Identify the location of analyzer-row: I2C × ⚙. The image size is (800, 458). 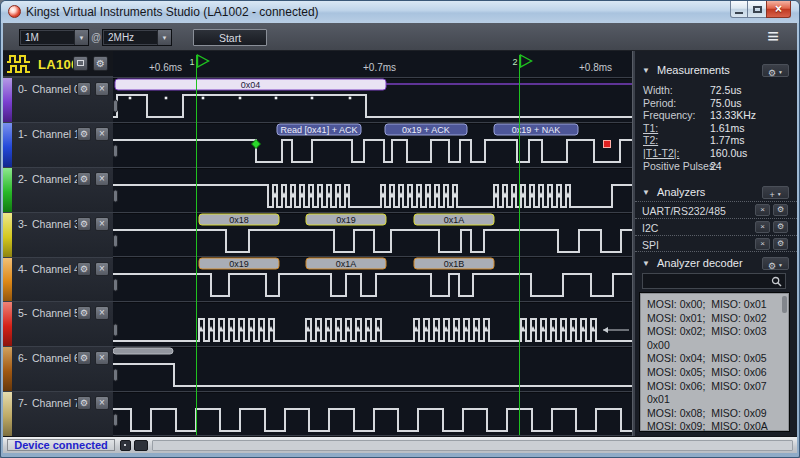
(716, 226).